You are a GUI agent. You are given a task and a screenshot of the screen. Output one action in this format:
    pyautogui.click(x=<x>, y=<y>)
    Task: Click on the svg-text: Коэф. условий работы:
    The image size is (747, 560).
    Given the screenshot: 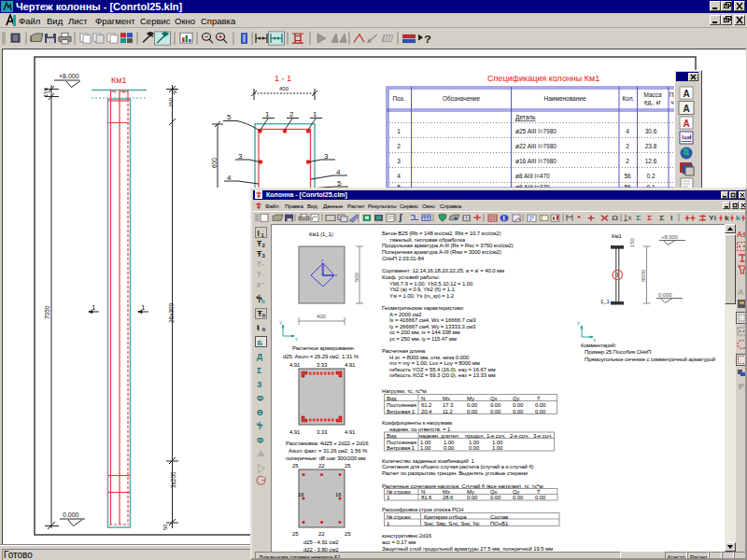 What is the action you would take?
    pyautogui.click(x=411, y=277)
    